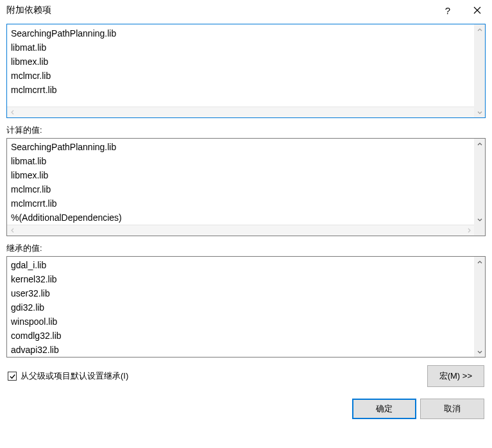 The width and height of the screenshot is (492, 448). I want to click on list-item: comdlg32.lib, so click(242, 336).